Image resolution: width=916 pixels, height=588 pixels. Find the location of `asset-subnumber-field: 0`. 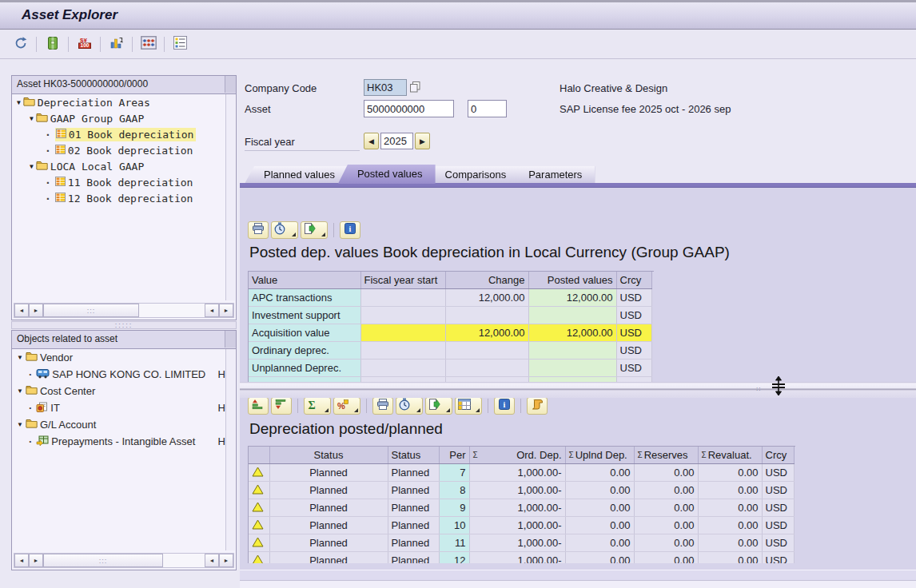

asset-subnumber-field: 0 is located at coordinates (488, 109).